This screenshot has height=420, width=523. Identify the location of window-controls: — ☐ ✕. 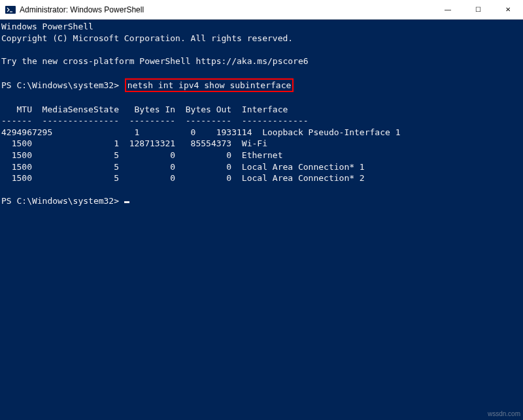
(478, 9).